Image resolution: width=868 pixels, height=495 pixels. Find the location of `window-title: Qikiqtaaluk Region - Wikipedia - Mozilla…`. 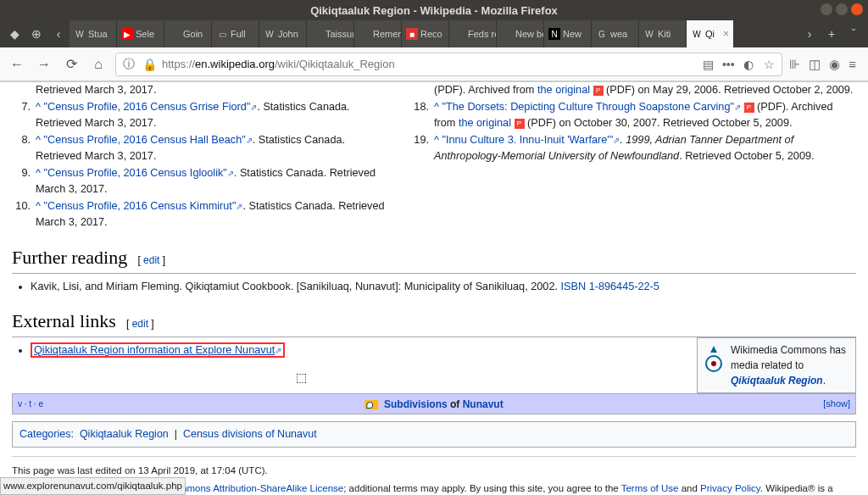

window-title: Qikiqtaaluk Region - Wikipedia - Mozilla… is located at coordinates (434, 10).